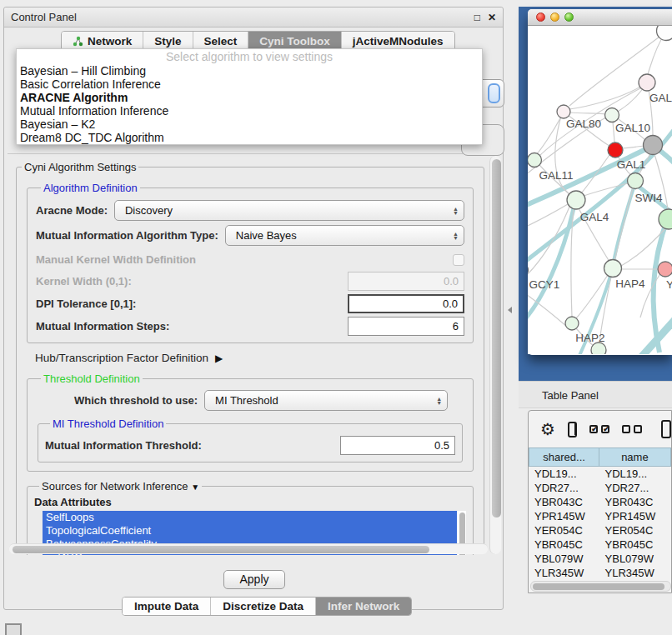  Describe the element at coordinates (250, 531) in the screenshot. I see `attribute-list-item: TopologicalCoefficient` at that location.